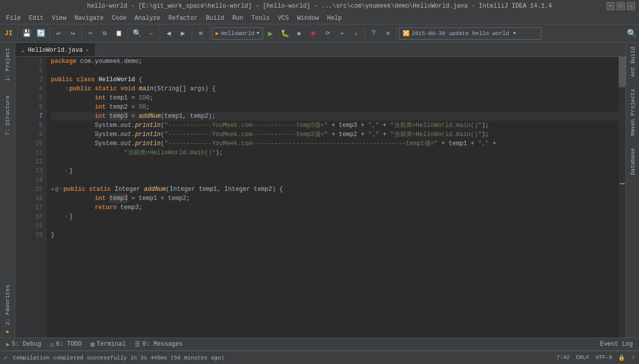 This screenshot has width=639, height=364. I want to click on fold-triangle-15: ▽, so click(61, 189).